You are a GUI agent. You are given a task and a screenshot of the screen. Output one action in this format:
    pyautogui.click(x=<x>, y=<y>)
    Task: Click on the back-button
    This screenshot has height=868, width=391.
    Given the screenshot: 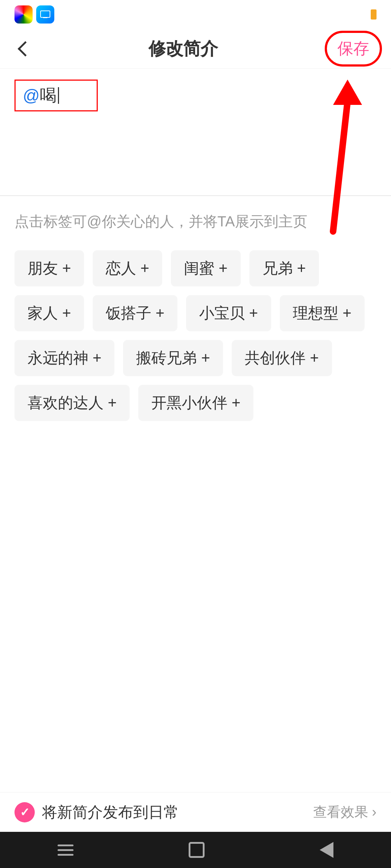 What is the action you would take?
    pyautogui.click(x=25, y=49)
    